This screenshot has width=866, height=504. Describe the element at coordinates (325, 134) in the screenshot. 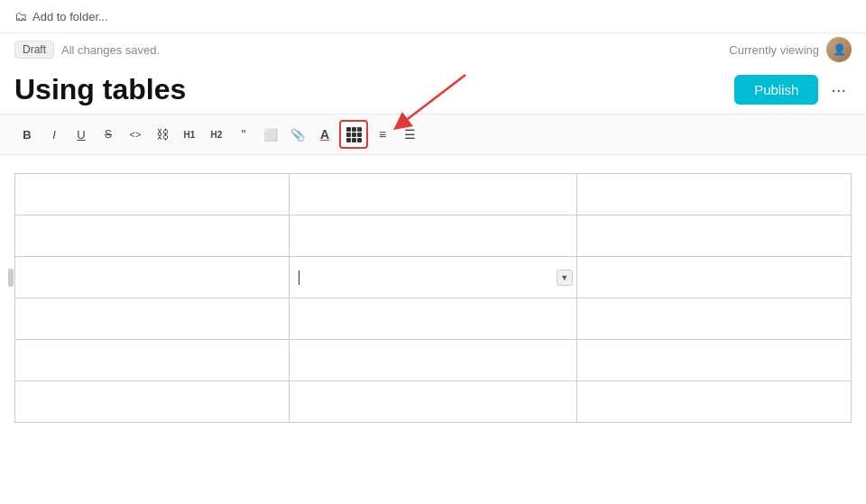

I see `text-color-button: A` at that location.